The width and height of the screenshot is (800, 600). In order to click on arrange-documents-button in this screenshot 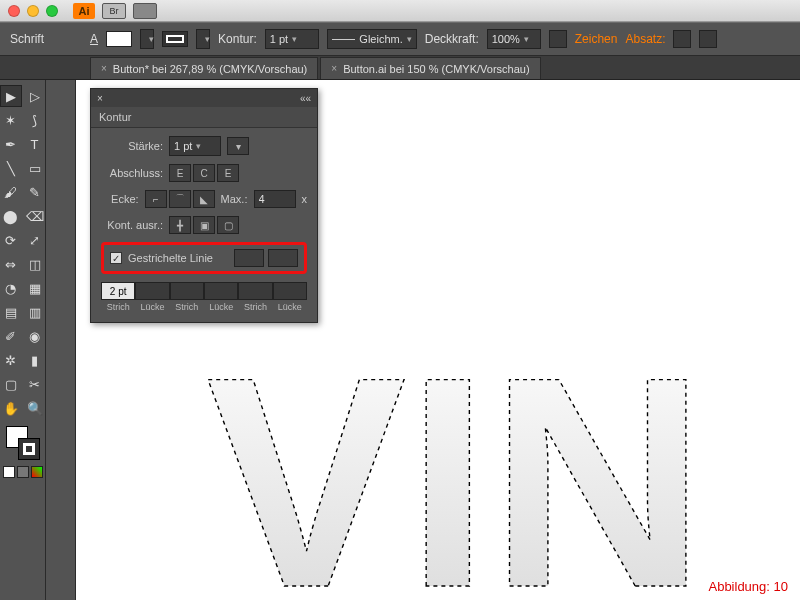, I will do `click(145, 11)`.